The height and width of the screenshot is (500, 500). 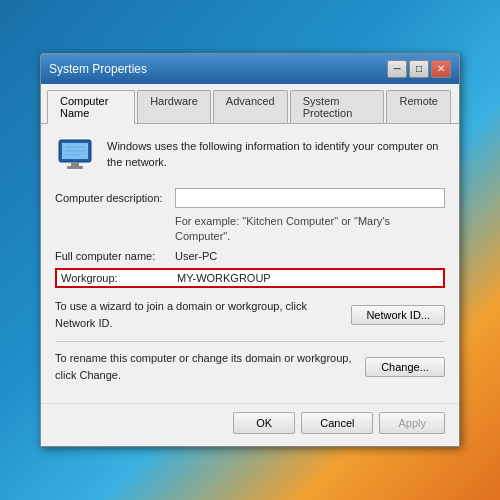 What do you see at coordinates (250, 104) in the screenshot?
I see `tabs-bar: Computer Name Hardware Advanced System P…` at bounding box center [250, 104].